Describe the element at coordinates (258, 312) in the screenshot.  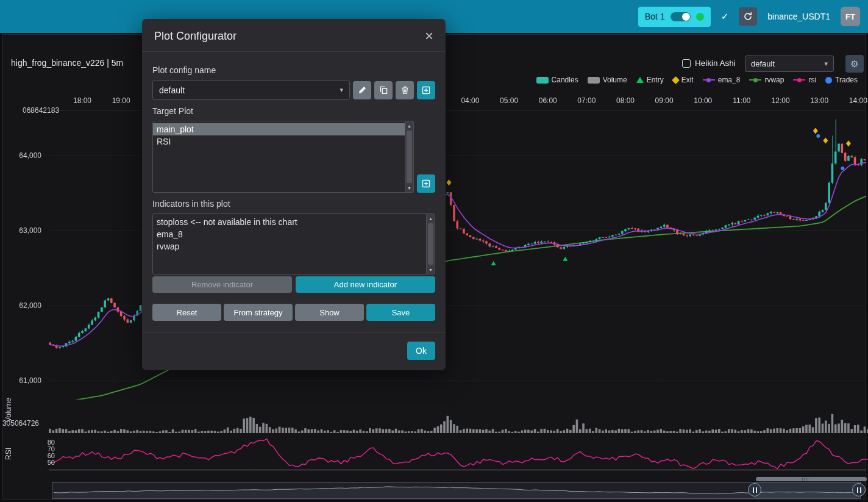
I see `from-strategy-button: From strategy` at that location.